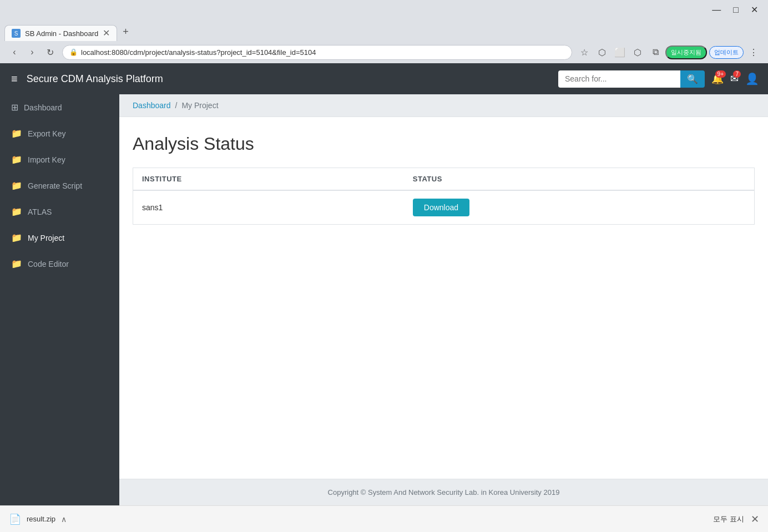  I want to click on update-button: 업데이트, so click(726, 52).